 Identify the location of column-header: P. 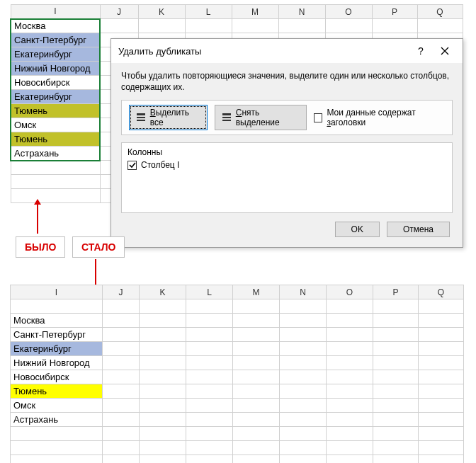
(396, 292).